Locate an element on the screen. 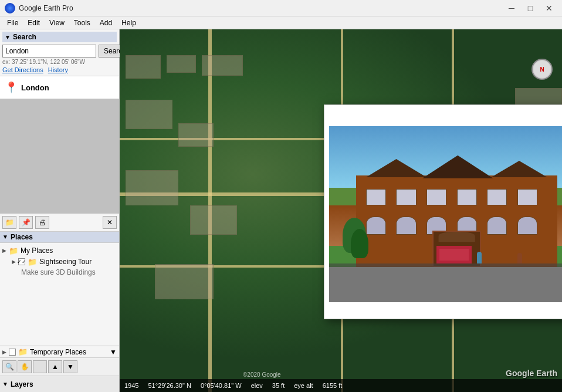 The image size is (562, 392). compass-n-label: N is located at coordinates (542, 69).